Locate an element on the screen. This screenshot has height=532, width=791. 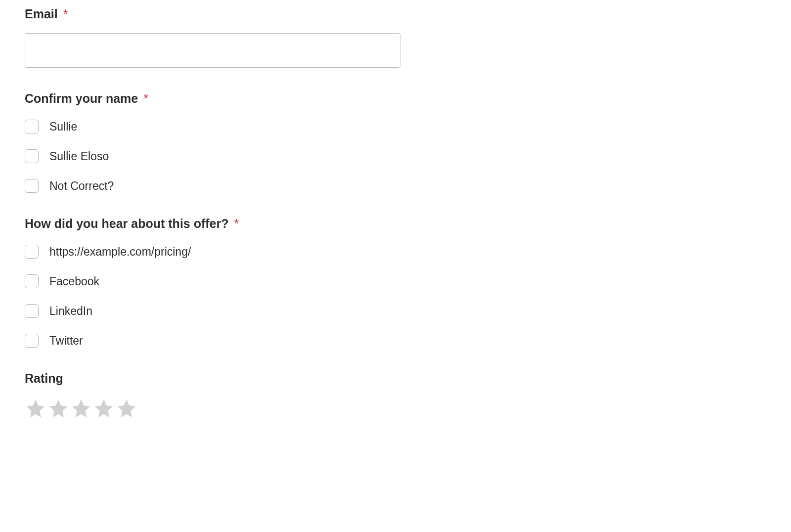
email-input is located at coordinates (213, 50).